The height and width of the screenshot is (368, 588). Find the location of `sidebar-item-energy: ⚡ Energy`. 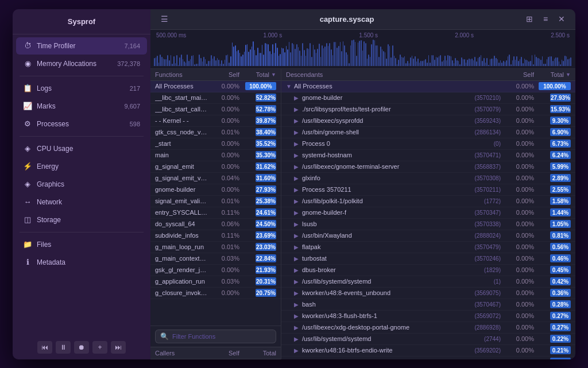

sidebar-item-energy: ⚡ Energy is located at coordinates (82, 166).